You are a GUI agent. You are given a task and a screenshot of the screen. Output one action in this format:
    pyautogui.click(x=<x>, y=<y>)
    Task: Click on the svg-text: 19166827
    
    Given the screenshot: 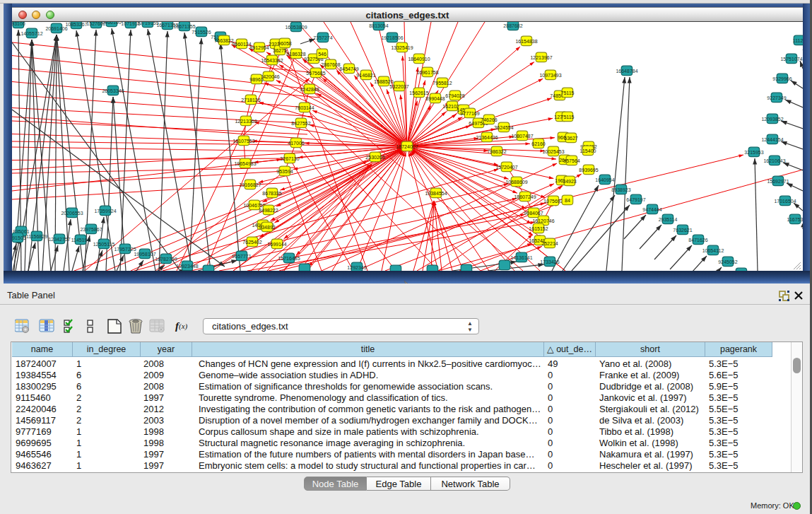 What is the action you would take?
    pyautogui.click(x=250, y=185)
    